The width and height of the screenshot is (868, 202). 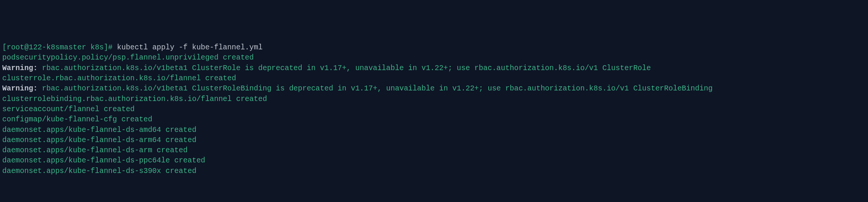 What do you see at coordinates (434, 47) in the screenshot?
I see `prompt-line: [root@122-k8smaster k8s]# kubectl apply …` at bounding box center [434, 47].